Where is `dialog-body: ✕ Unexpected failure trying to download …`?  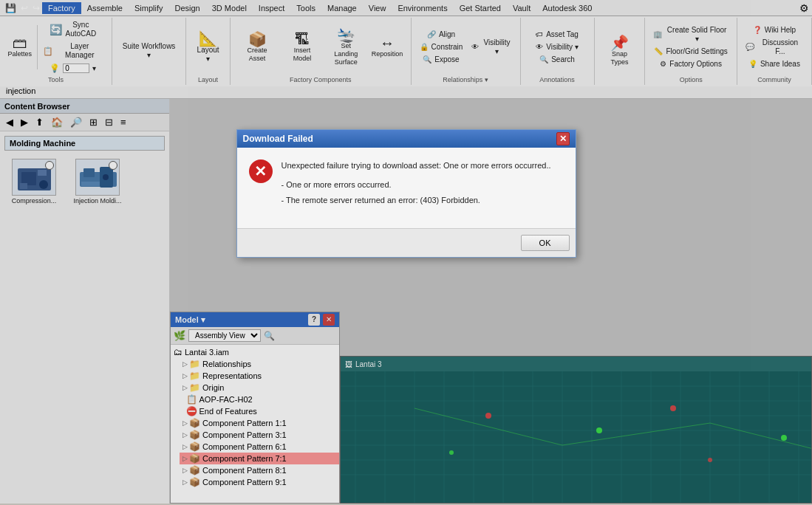
dialog-body: ✕ Unexpected failure trying to download … is located at coordinates (406, 188).